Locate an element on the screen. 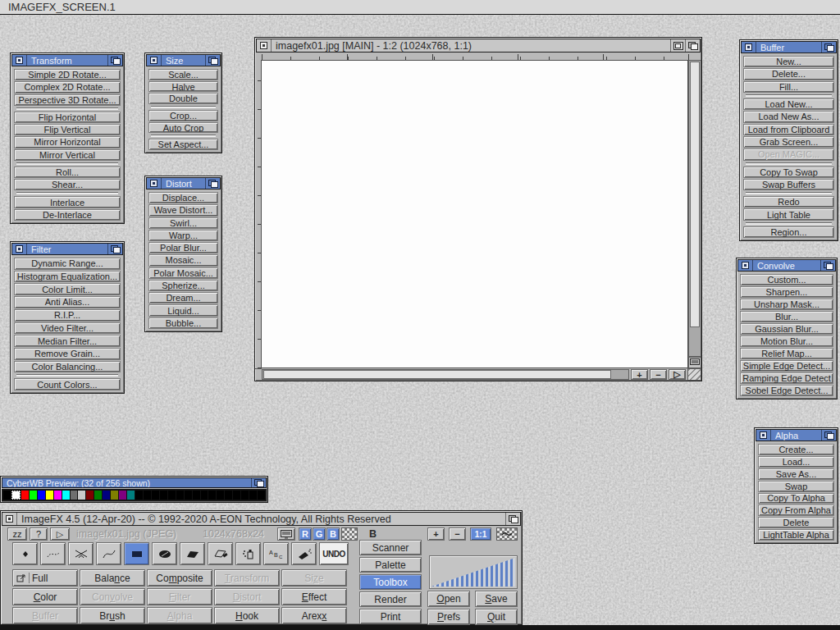  screen-preview-button is located at coordinates (286, 534).